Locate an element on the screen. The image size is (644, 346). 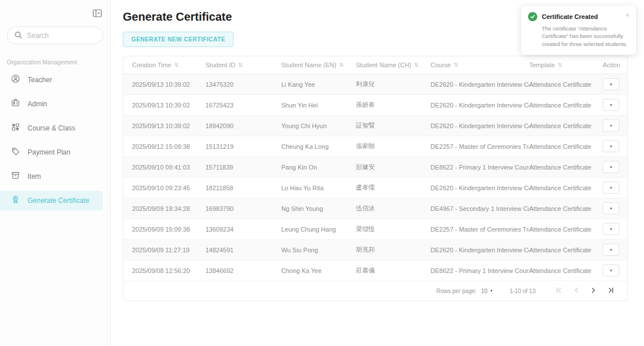
rows-per-page-select: 10 ▾ is located at coordinates (487, 291).